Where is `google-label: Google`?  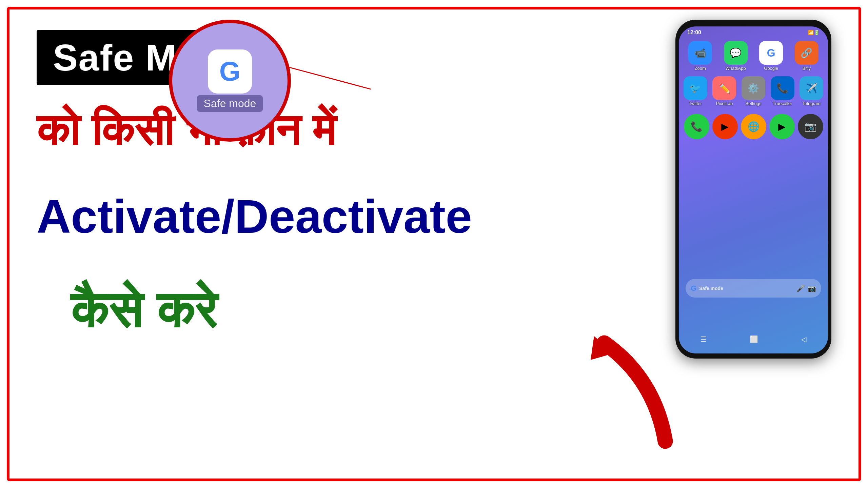 google-label: Google is located at coordinates (771, 68).